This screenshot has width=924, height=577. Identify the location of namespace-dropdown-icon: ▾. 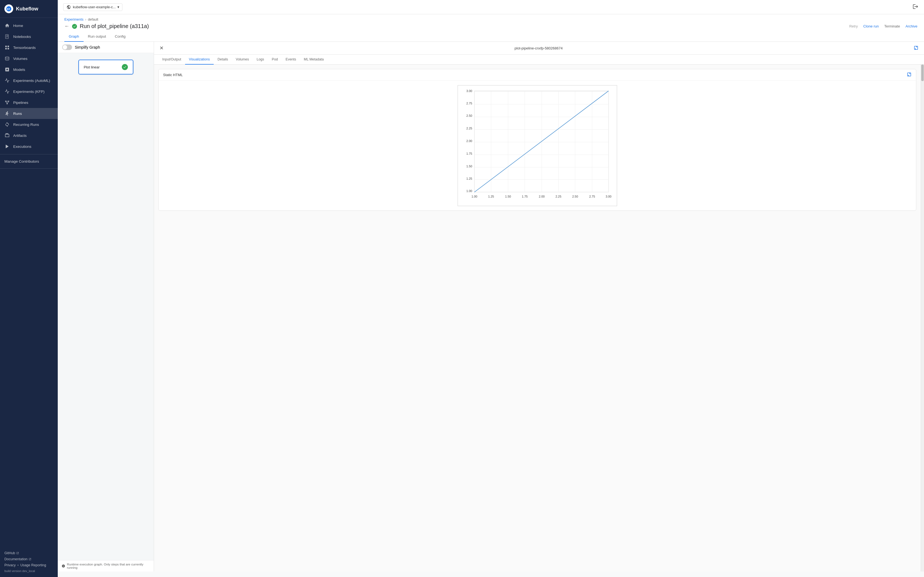
(118, 7).